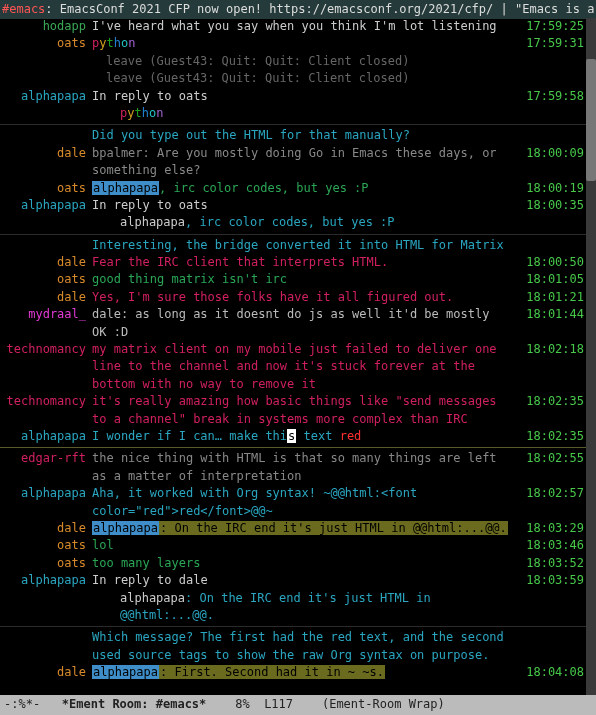 The width and height of the screenshot is (596, 715). I want to click on message-text: python, so click(303, 44).